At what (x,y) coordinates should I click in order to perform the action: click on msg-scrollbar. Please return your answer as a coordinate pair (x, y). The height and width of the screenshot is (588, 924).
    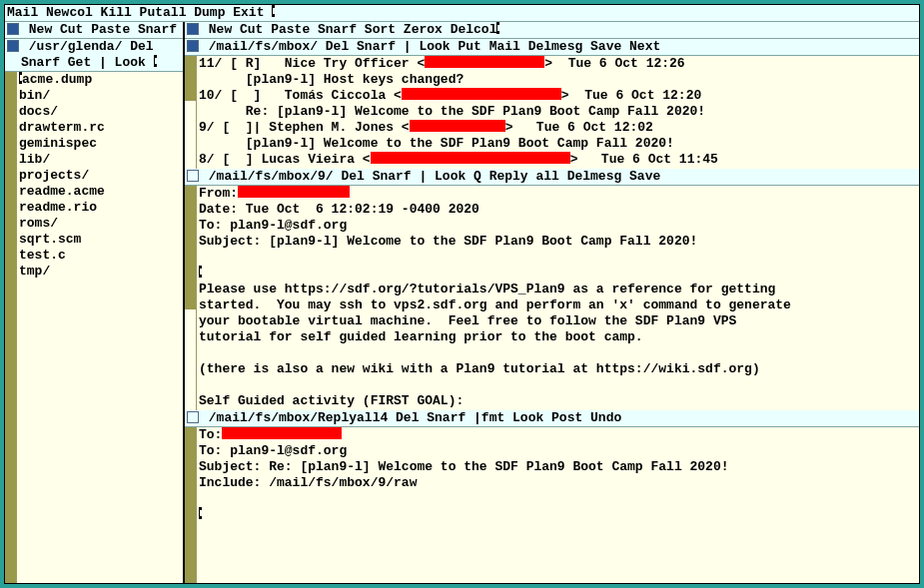
    Looking at the image, I should click on (191, 297).